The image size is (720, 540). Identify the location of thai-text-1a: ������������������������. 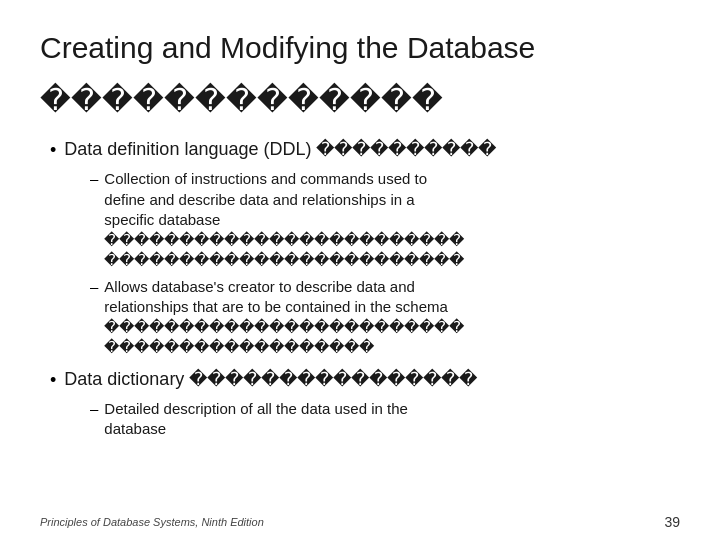
(284, 240).